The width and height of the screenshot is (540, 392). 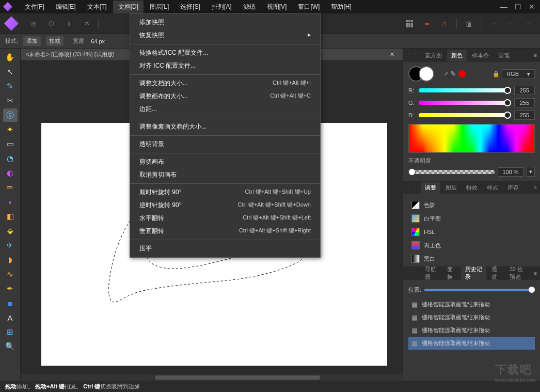 What do you see at coordinates (465, 103) in the screenshot?
I see `g-slider` at bounding box center [465, 103].